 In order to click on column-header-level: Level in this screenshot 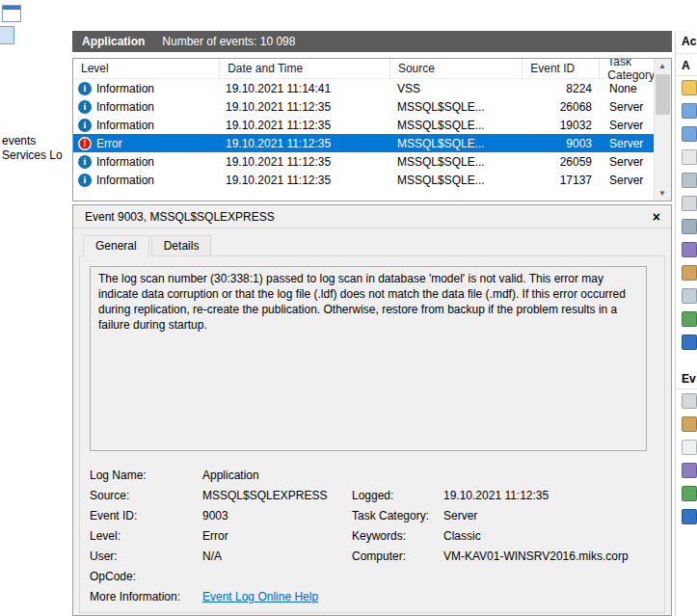, I will do `click(147, 68)`.